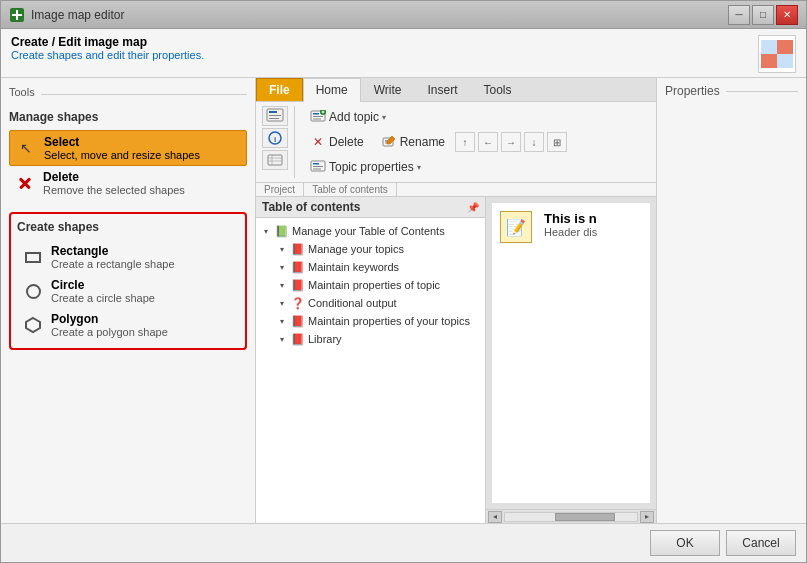 This screenshot has height=563, width=807. Describe the element at coordinates (442, 90) in the screenshot. I see `tab-insert: Insert` at that location.